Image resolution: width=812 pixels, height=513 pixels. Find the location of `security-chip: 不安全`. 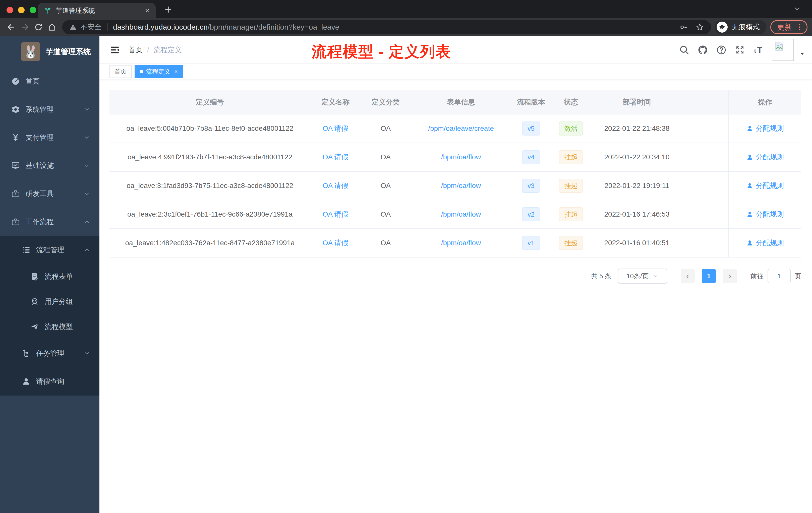

security-chip: 不安全 is located at coordinates (86, 27).